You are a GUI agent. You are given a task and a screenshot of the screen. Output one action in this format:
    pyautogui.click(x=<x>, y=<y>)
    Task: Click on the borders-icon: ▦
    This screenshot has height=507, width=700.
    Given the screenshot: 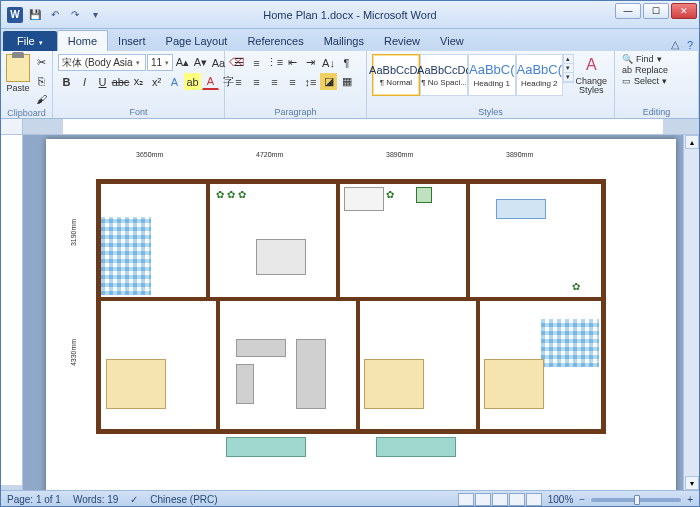 What is the action you would take?
    pyautogui.click(x=346, y=82)
    